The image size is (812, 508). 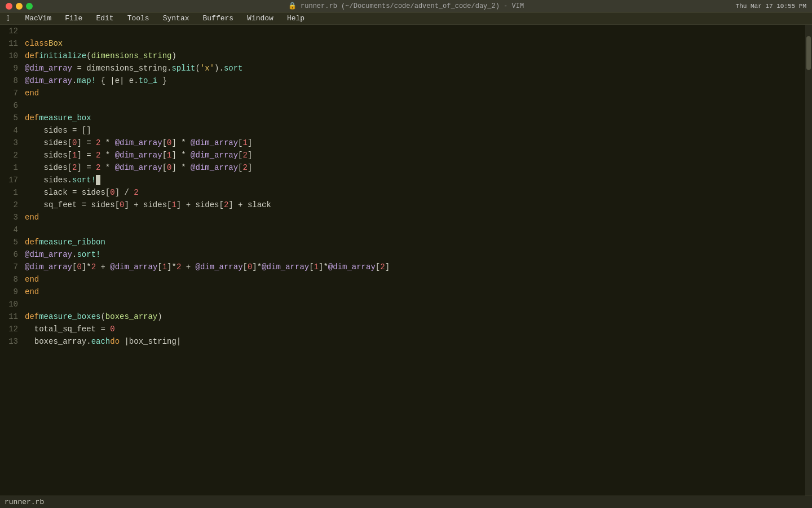 I want to click on code-line: total_sq_feet = 0, so click(x=415, y=329).